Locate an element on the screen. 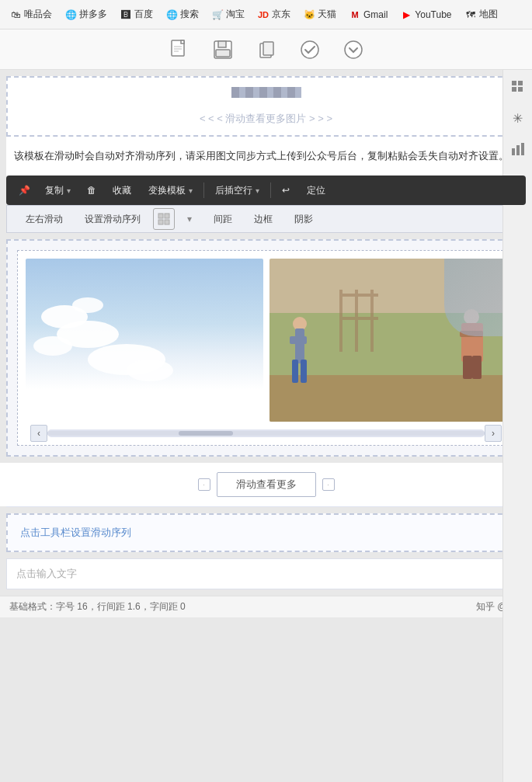 The width and height of the screenshot is (532, 782). pin-button: 📌 is located at coordinates (24, 190).